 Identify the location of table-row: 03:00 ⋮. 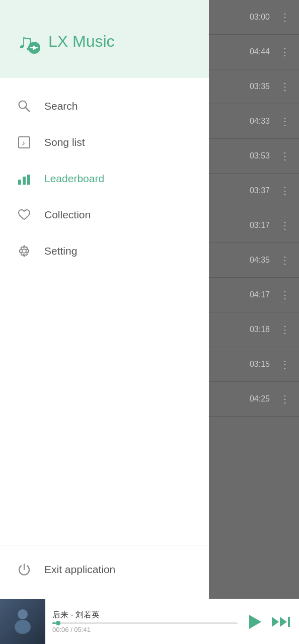
(254, 17).